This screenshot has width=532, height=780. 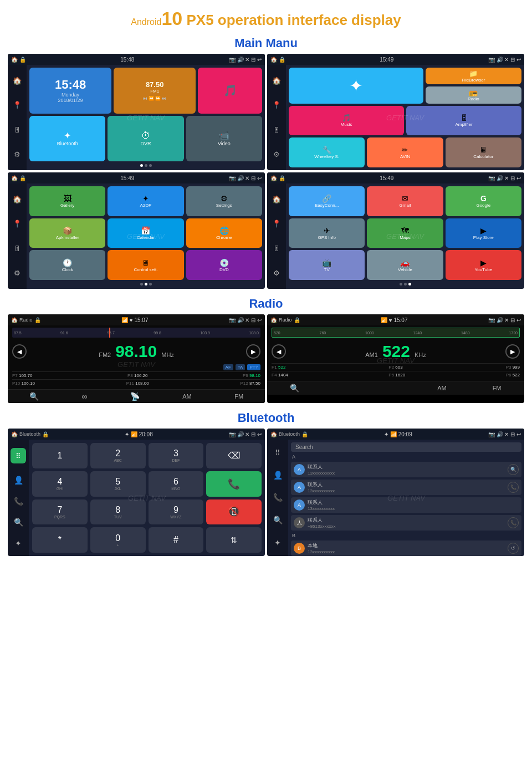 What do you see at coordinates (84, 396) in the screenshot?
I see `scan-btn-fm: ∞` at bounding box center [84, 396].